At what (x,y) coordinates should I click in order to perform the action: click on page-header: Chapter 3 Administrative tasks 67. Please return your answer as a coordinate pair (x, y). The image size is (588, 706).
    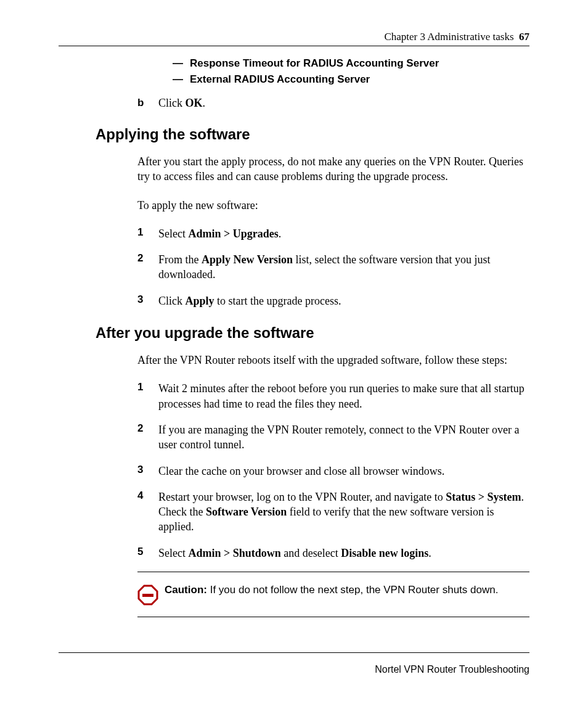
    Looking at the image, I should click on (294, 37).